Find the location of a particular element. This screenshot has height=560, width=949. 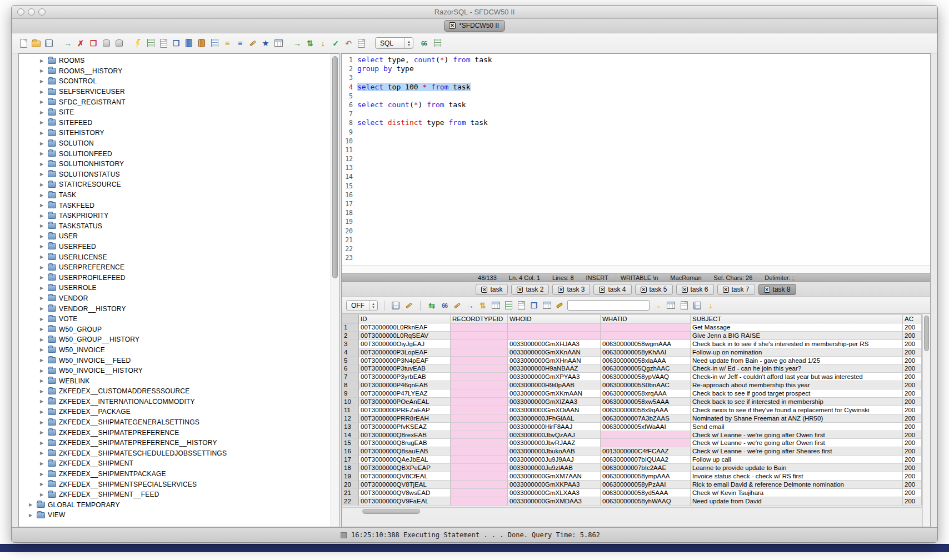

sidebar-item-userprofilefeed: ▶USERPROFILEFEED is located at coordinates (174, 278).